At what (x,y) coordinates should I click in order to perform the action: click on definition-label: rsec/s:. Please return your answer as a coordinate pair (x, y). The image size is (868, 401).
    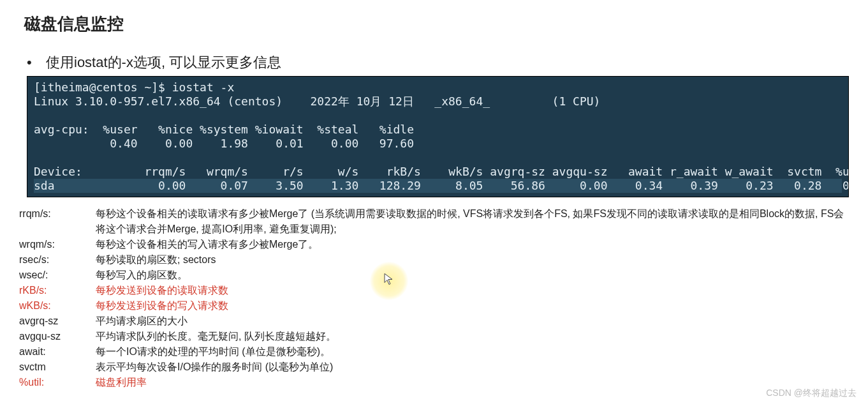
    Looking at the image, I should click on (57, 260).